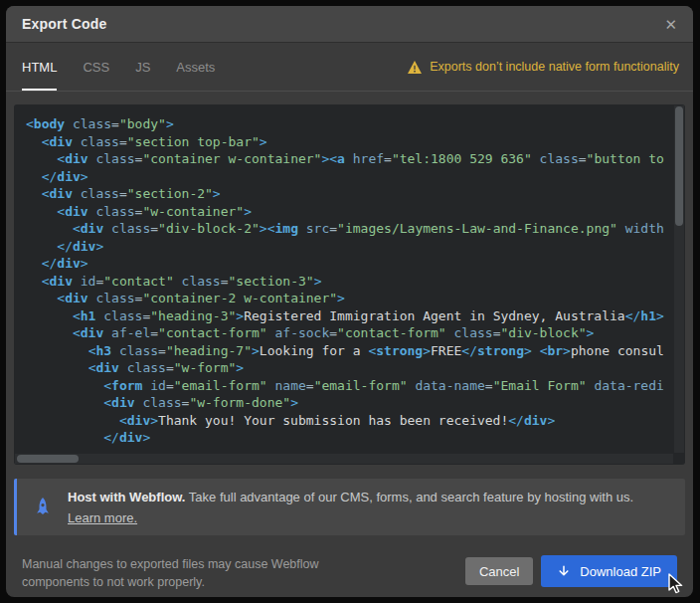 The height and width of the screenshot is (603, 700). I want to click on code-line: <h1 class="heading-3">Registered Immigra…, so click(350, 316).